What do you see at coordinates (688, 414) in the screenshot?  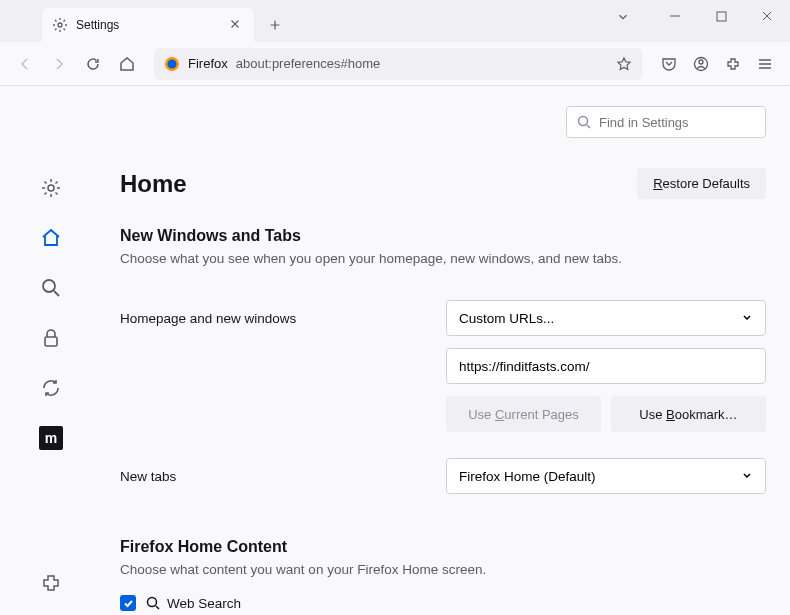 I see `use-bookmark-button: Use Bookmark…` at bounding box center [688, 414].